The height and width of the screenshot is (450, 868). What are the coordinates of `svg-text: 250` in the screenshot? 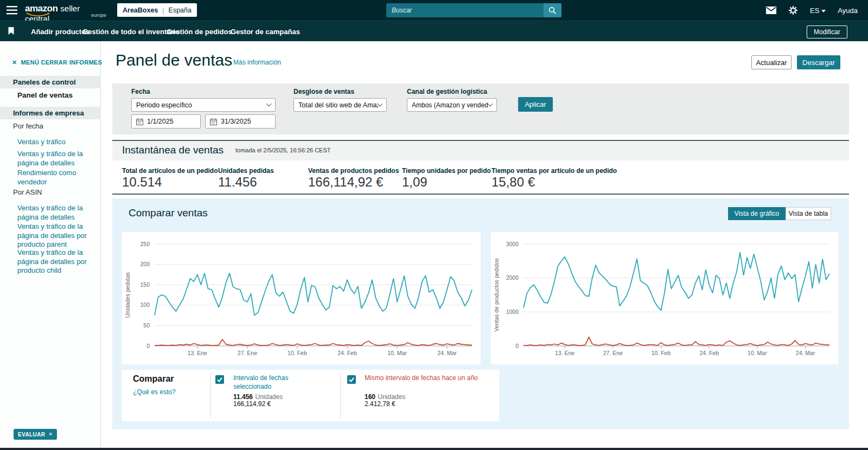 It's located at (145, 244).